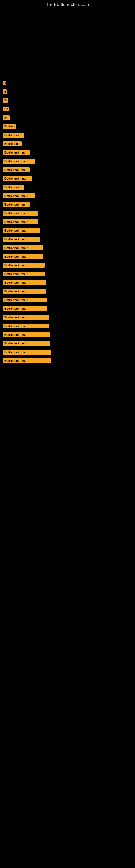  Describe the element at coordinates (69, 126) in the screenshot. I see `bar-row: Bottlen` at that location.